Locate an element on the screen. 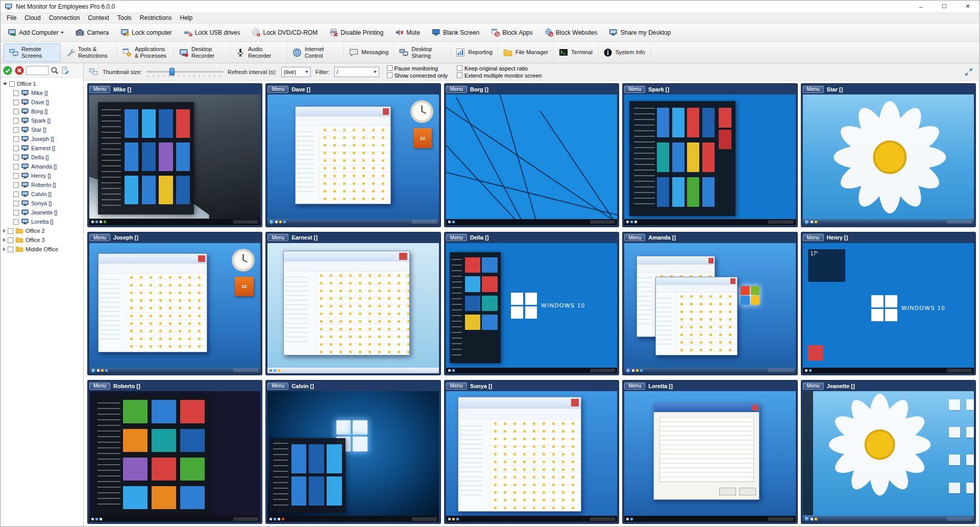 The height and width of the screenshot is (527, 980). mode-desktop-sharing-button: Desktop Sharing is located at coordinates (423, 53).